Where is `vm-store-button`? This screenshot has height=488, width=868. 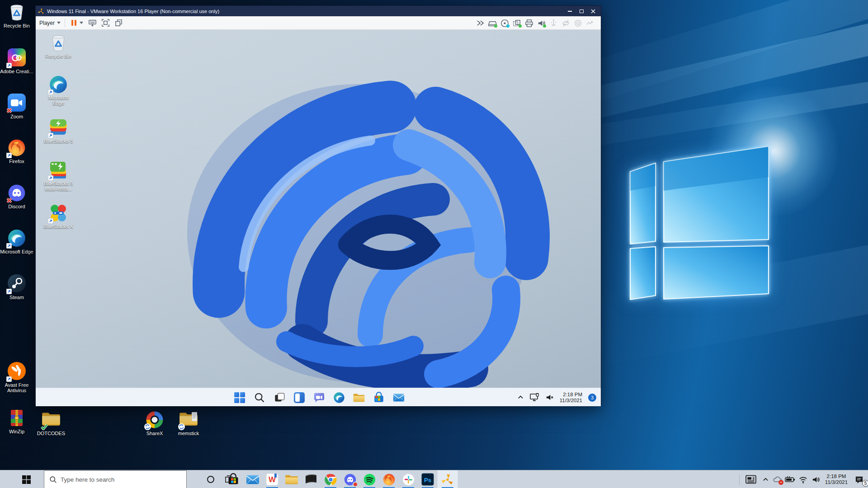
vm-store-button is located at coordinates (379, 398).